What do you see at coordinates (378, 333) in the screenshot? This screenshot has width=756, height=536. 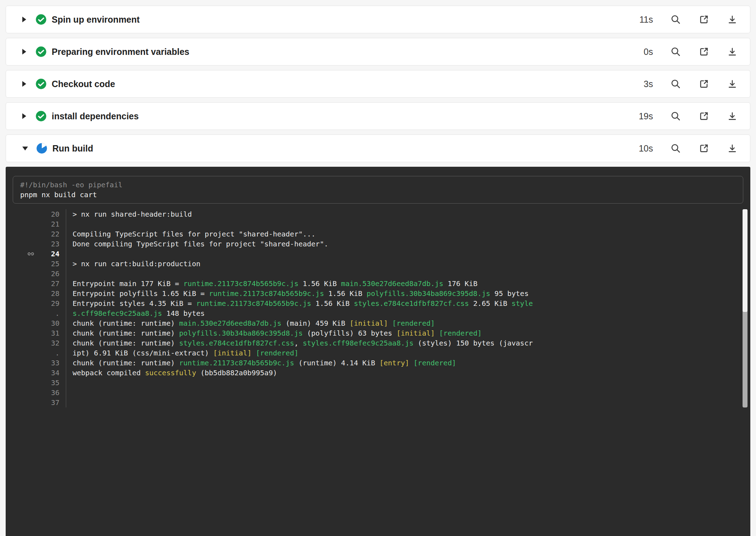 I see `log-line: 31 chunk (runtime: runtime) polyfills.30…` at bounding box center [378, 333].